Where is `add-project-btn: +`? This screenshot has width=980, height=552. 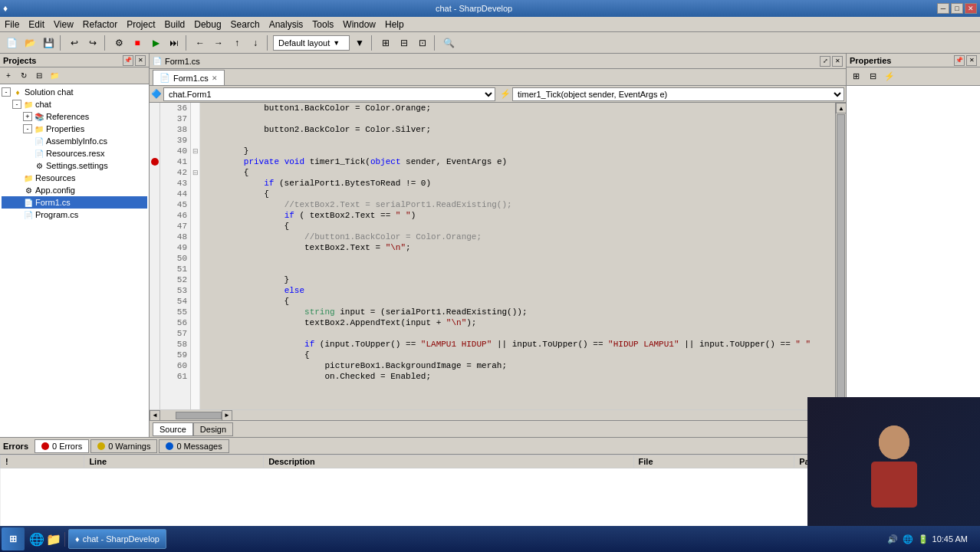
add-project-btn: + is located at coordinates (8, 76).